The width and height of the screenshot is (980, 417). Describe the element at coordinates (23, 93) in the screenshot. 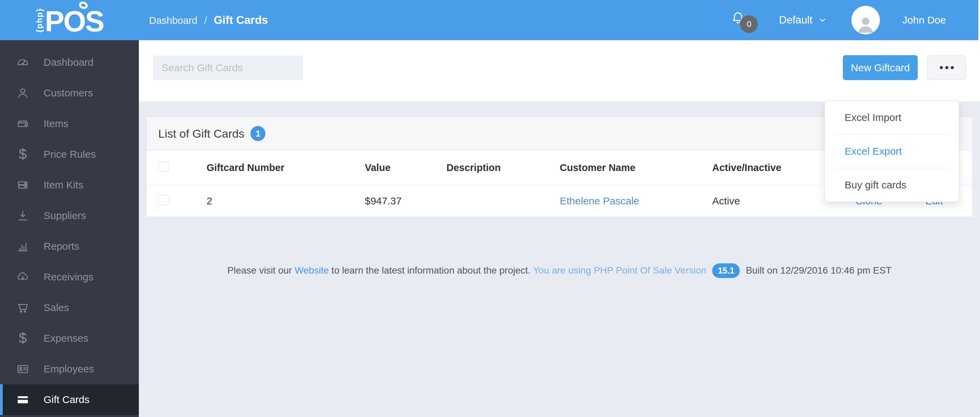

I see `person-icon` at that location.